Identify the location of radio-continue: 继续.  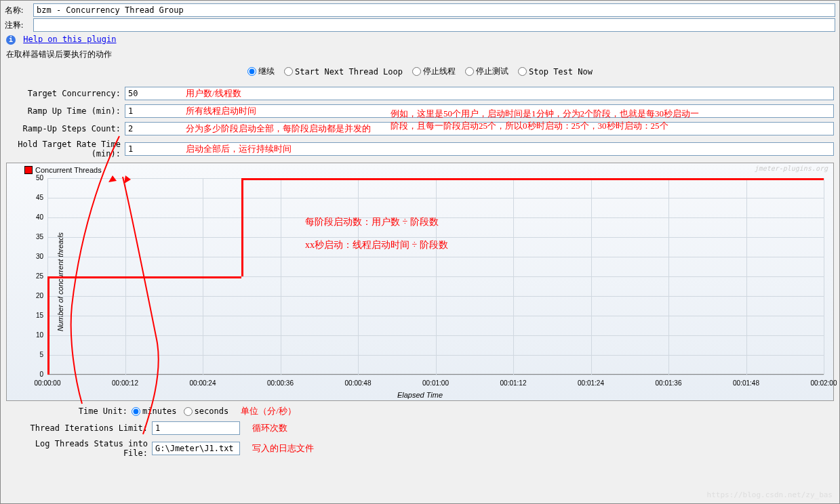
(261, 72).